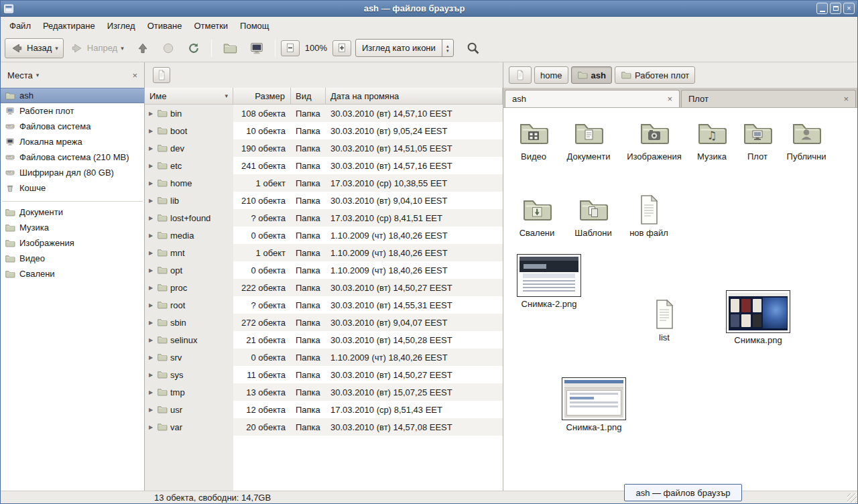 The height and width of the screenshot is (504, 858). What do you see at coordinates (405, 48) in the screenshot?
I see `view-mode-combo: Изглед като икони ▴▾` at bounding box center [405, 48].